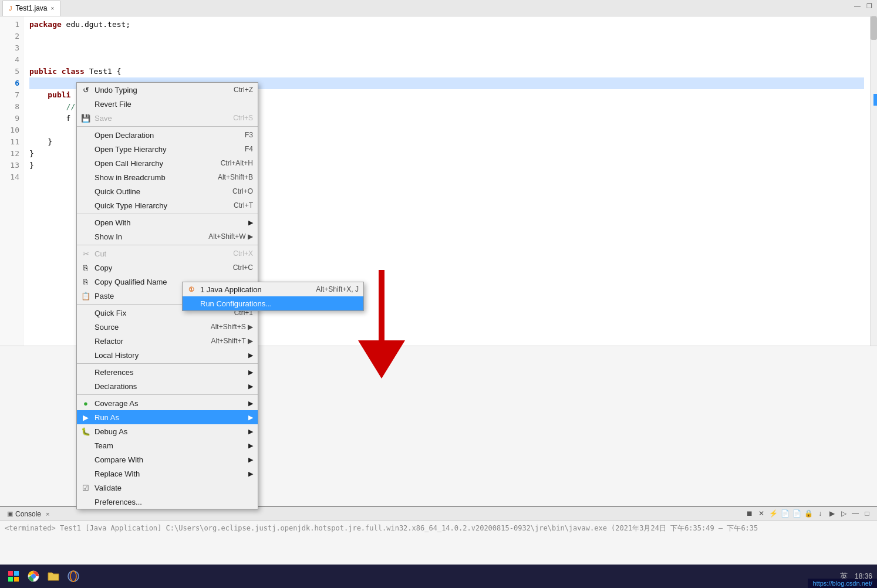 Image resolution: width=877 pixels, height=588 pixels. What do you see at coordinates (12, 95) in the screenshot?
I see `line-num-7: 7` at bounding box center [12, 95].